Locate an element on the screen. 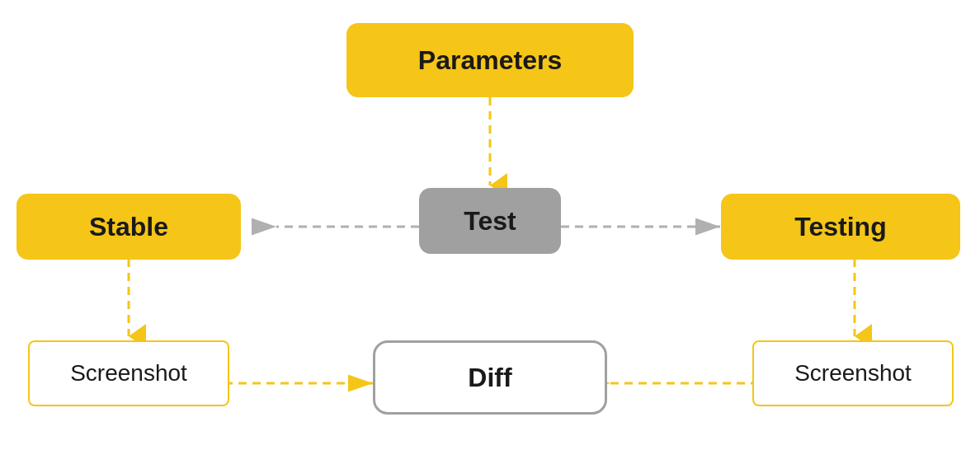 The image size is (980, 450). parameters-node: Parameters is located at coordinates (490, 60).